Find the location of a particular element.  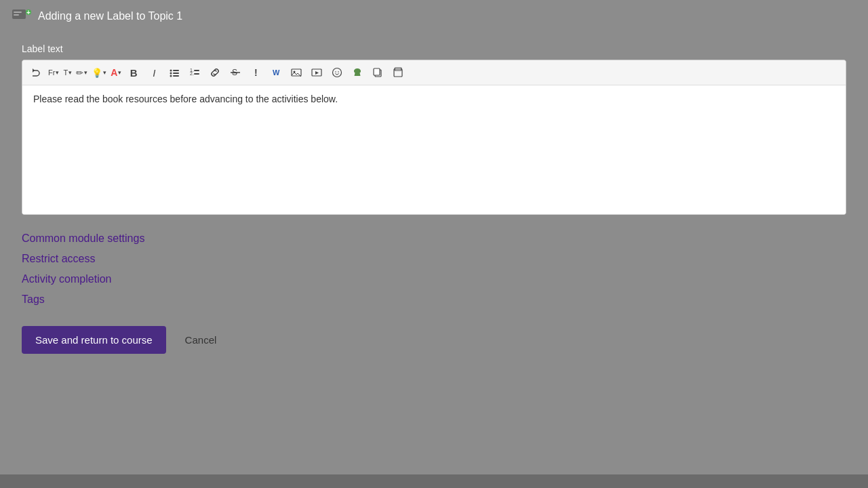

toolbar-strikethrough: S is located at coordinates (235, 73).